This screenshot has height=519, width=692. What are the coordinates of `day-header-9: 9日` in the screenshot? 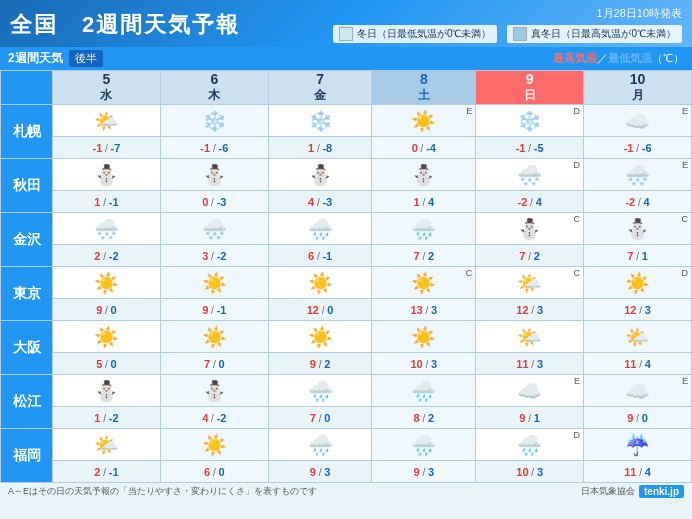 It's located at (530, 88).